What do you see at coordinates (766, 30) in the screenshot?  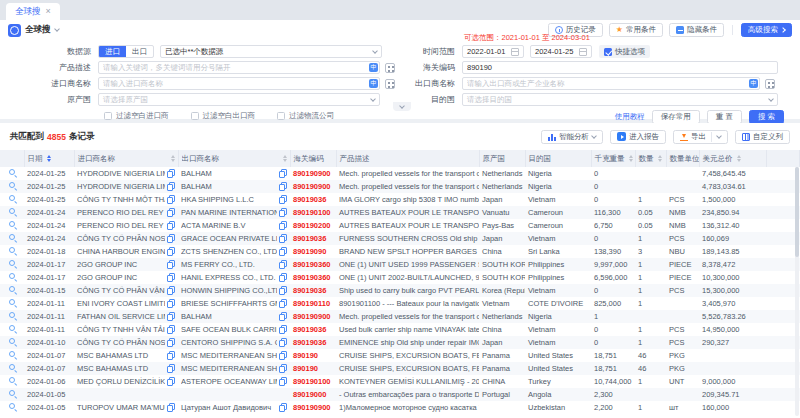 I see `advanced-search-button: 高级搜索` at bounding box center [766, 30].